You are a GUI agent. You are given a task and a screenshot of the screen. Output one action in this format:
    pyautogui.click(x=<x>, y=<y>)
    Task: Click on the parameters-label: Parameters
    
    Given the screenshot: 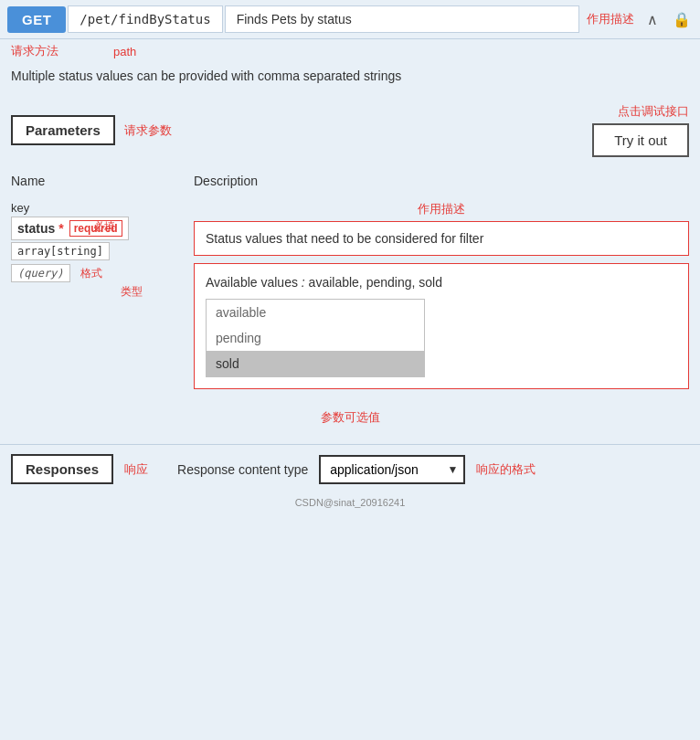 What is the action you would take?
    pyautogui.click(x=63, y=130)
    